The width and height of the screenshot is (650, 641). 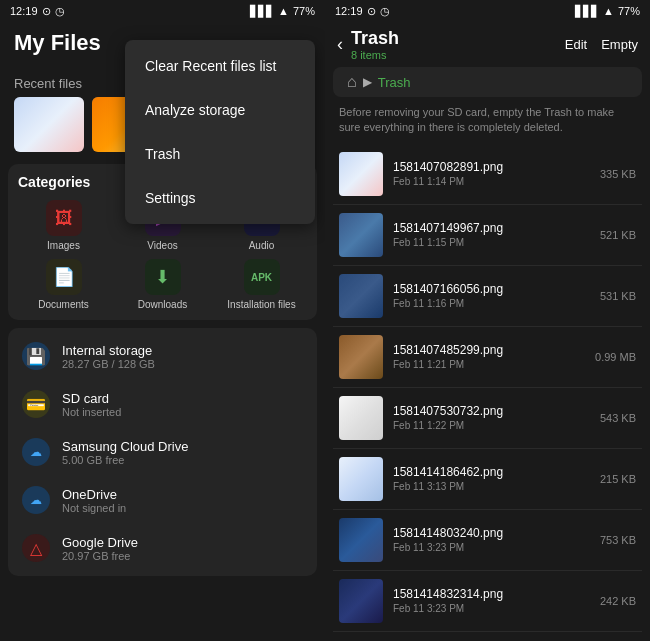 I want to click on file-item: 1581407530732.png Feb 11 1:22 PM 543 KB, so click(x=488, y=418).